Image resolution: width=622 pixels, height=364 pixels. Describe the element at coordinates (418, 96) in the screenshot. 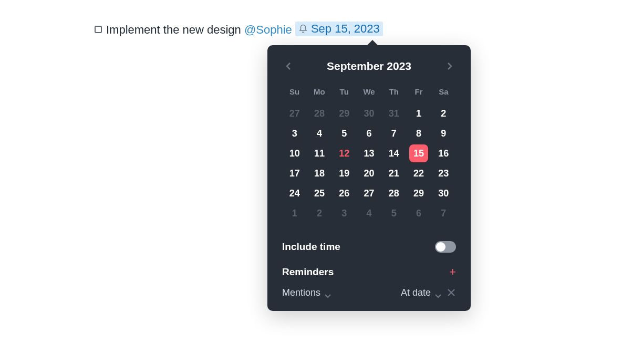

I see `weekday-header: Fr` at that location.